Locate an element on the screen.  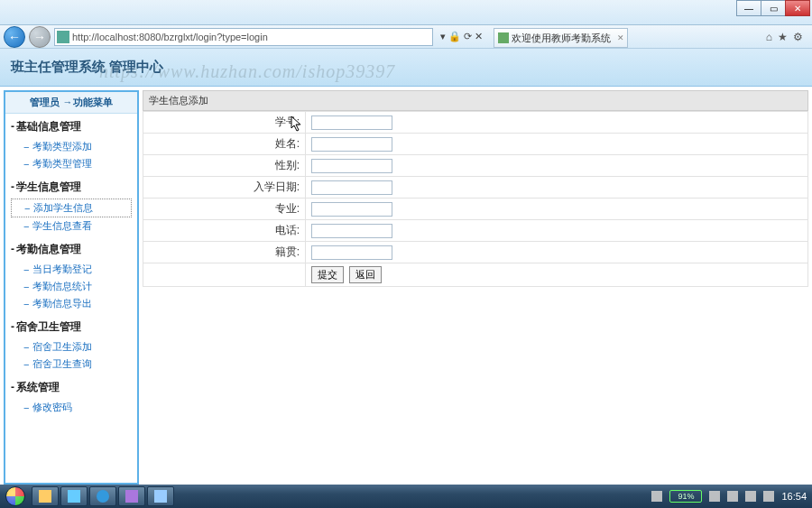
site-favicon-icon is located at coordinates (63, 37).